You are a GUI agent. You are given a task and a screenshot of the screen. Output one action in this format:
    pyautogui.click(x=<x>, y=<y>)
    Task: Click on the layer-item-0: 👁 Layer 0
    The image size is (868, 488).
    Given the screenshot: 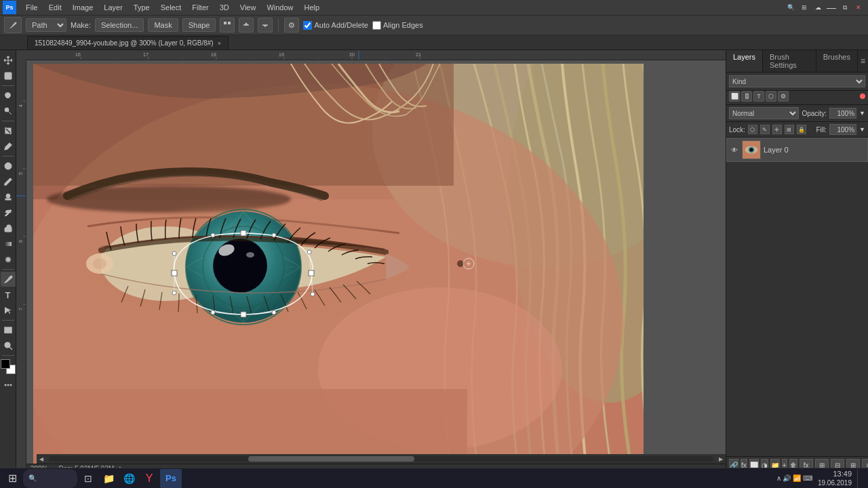 What is the action you would take?
    pyautogui.click(x=797, y=150)
    